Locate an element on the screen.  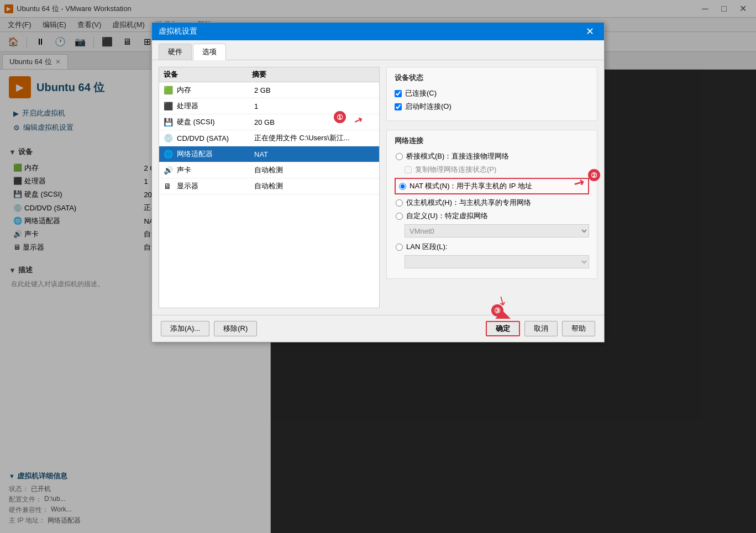
device-item-cpu: ⬛ 处理器 1 is located at coordinates (269, 106).